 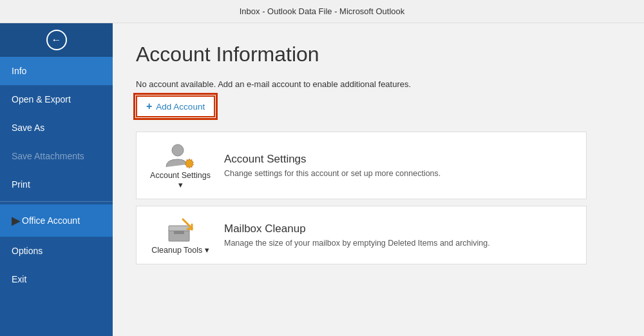 What do you see at coordinates (180, 235) in the screenshot?
I see `cleanup-tools-icon-box: Cleanup Tools ▾` at bounding box center [180, 235].